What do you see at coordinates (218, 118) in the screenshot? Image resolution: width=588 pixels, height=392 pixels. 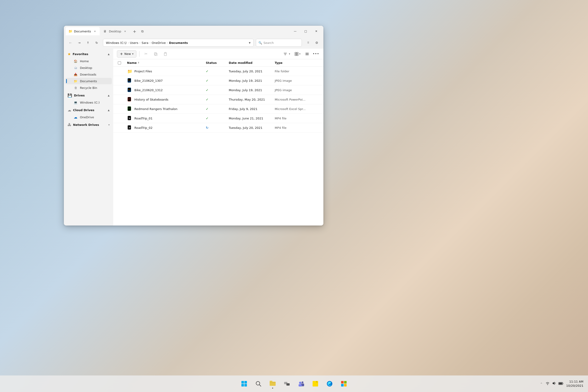 I see `table-row: RoadTrip_01 ✓ Monday, June 21, 2021 MP4 …` at bounding box center [218, 118].